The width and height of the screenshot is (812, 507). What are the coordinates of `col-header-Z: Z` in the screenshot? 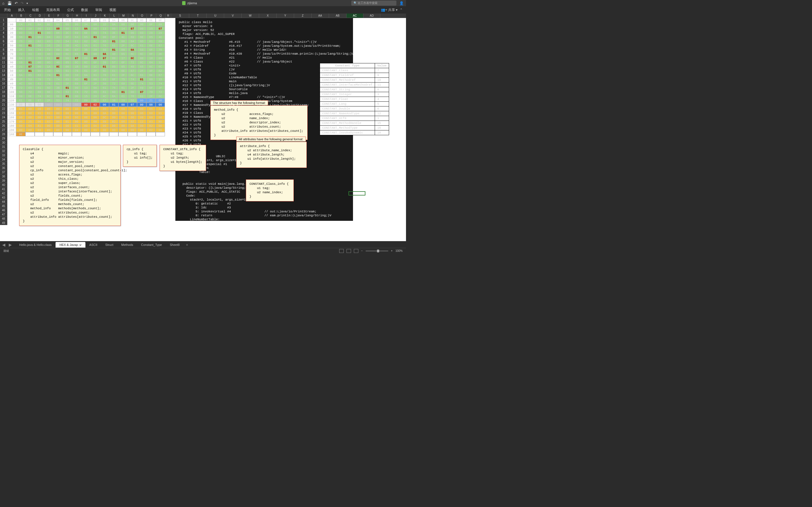 It's located at (303, 15).